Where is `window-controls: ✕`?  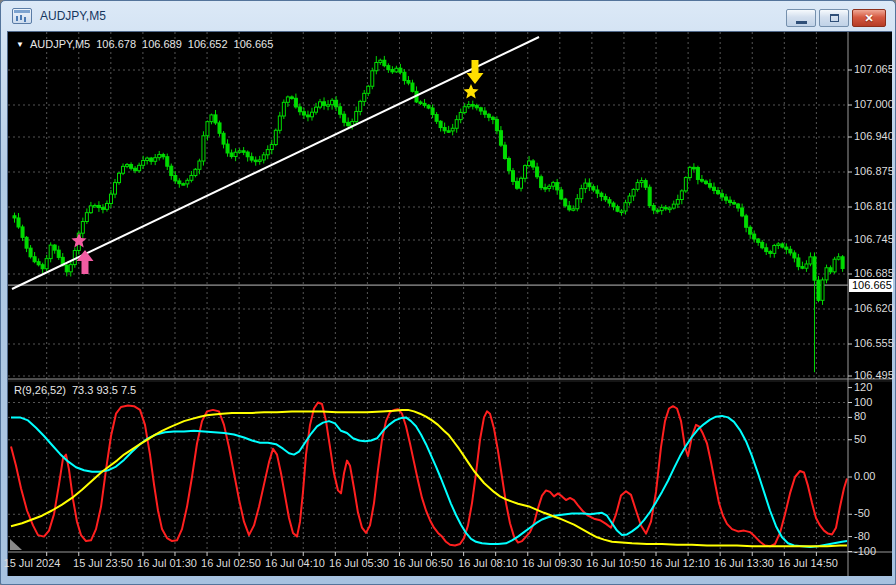 window-controls: ✕ is located at coordinates (836, 18).